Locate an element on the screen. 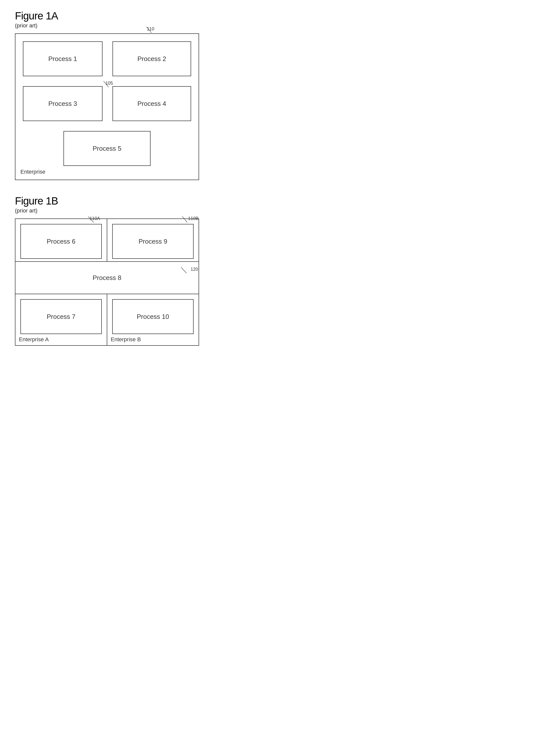 The height and width of the screenshot is (756, 535). process-5-box: Process 5 is located at coordinates (107, 148).